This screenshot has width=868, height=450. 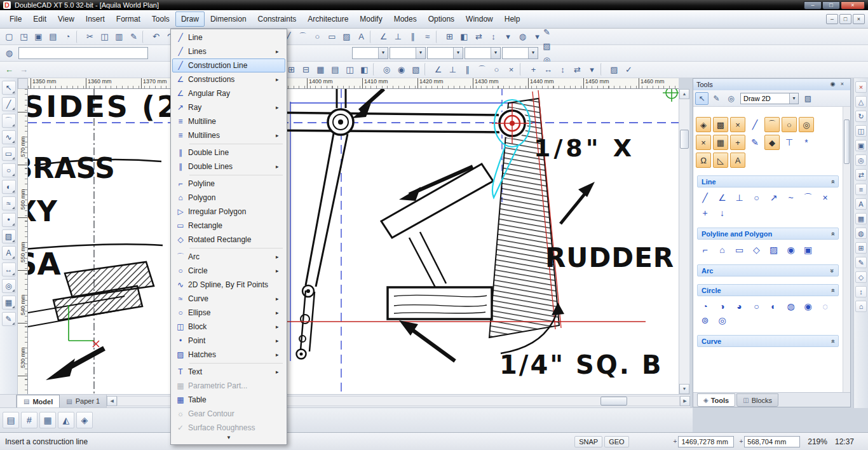 I want to click on section-header-line: Line », so click(x=768, y=182).